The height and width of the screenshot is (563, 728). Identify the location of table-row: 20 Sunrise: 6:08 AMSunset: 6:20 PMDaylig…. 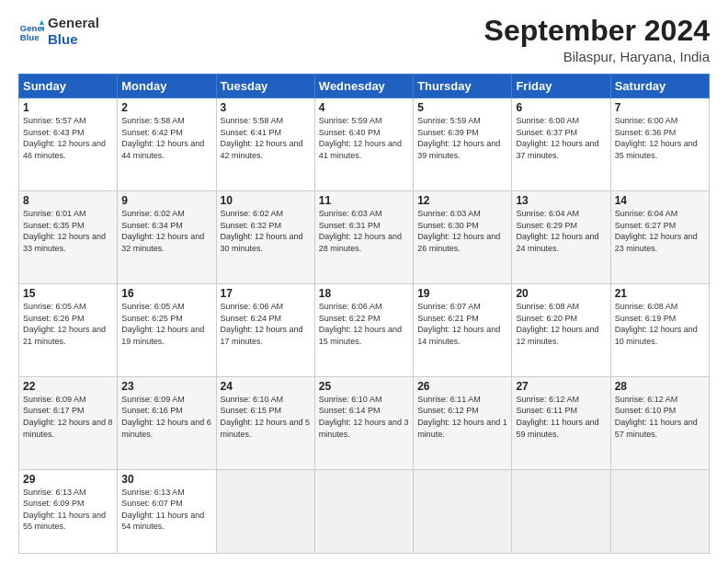
(561, 329).